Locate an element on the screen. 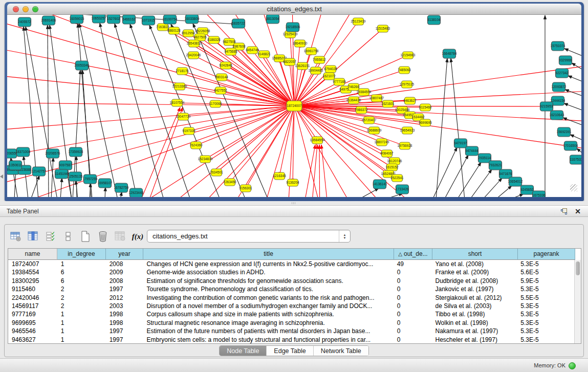  graph-node: 9242848 is located at coordinates (226, 65).